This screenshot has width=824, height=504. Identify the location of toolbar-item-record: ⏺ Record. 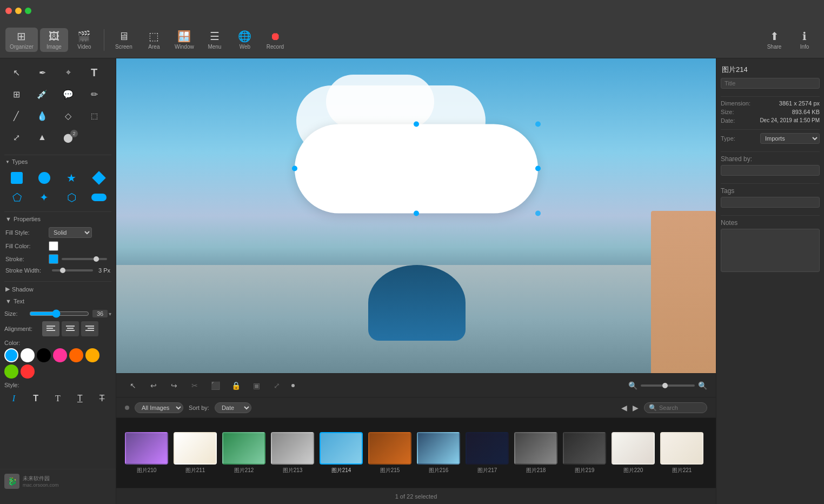
(275, 40).